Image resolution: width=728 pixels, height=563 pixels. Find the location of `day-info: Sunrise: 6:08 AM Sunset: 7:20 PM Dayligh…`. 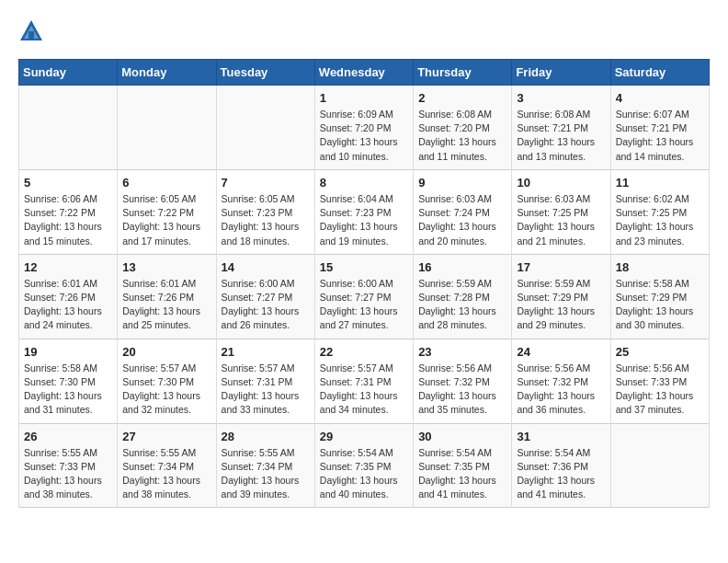

day-info: Sunrise: 6:08 AM Sunset: 7:20 PM Dayligh… is located at coordinates (462, 136).